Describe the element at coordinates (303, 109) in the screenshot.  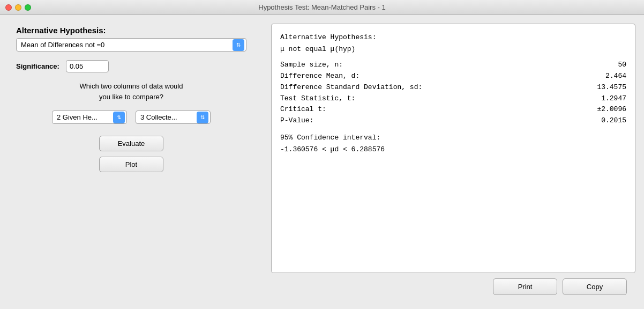
I see `critical-t-label: Critical t:` at that location.